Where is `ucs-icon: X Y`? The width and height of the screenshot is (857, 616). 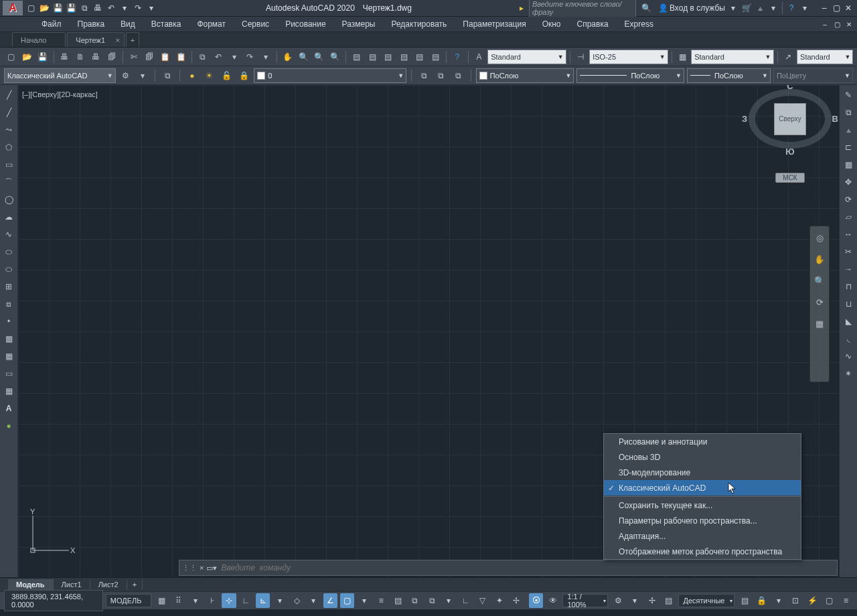
ucs-icon: X Y is located at coordinates (52, 535).